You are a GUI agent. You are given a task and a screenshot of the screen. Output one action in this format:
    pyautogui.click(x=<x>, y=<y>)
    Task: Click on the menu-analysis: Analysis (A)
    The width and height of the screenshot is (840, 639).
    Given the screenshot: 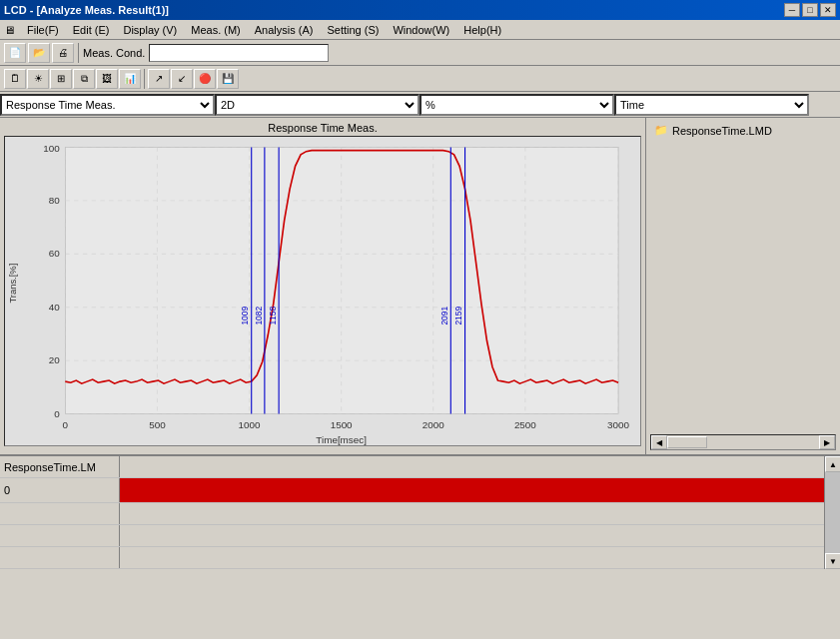 What is the action you would take?
    pyautogui.click(x=284, y=30)
    